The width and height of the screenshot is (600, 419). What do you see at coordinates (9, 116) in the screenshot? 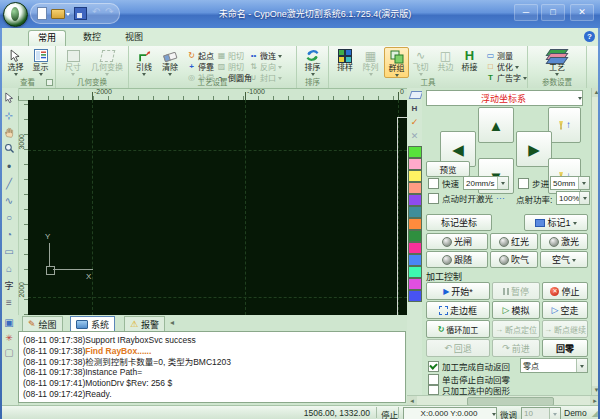
I see `coordinate-tool: ⊹` at bounding box center [9, 116].